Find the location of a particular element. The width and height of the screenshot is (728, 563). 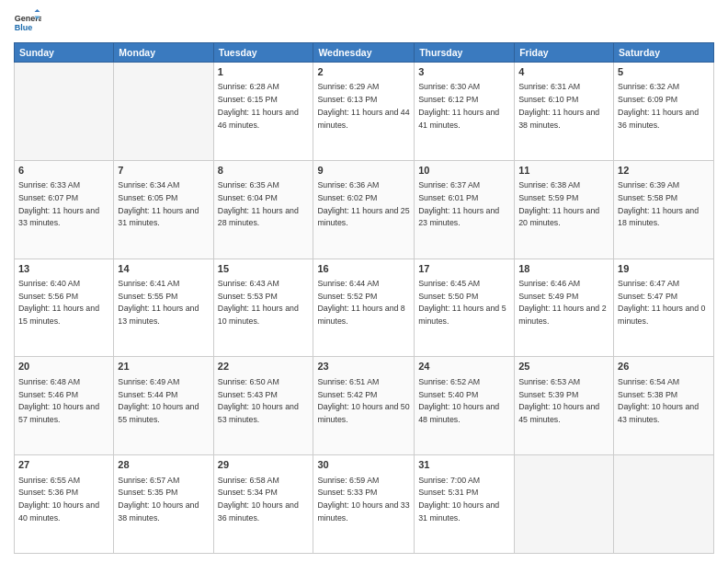

day-info: Sunrise: 6:52 AMSunset: 5:40 PMDaylight:… is located at coordinates (459, 401).